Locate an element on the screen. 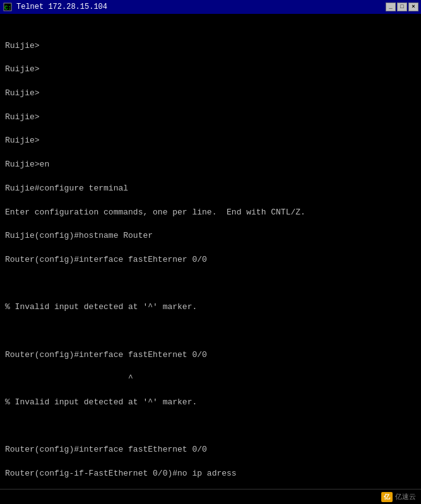 The image size is (421, 504). terminal-line: Router(config)#interface fastEhternet 0/… is located at coordinates (211, 356).